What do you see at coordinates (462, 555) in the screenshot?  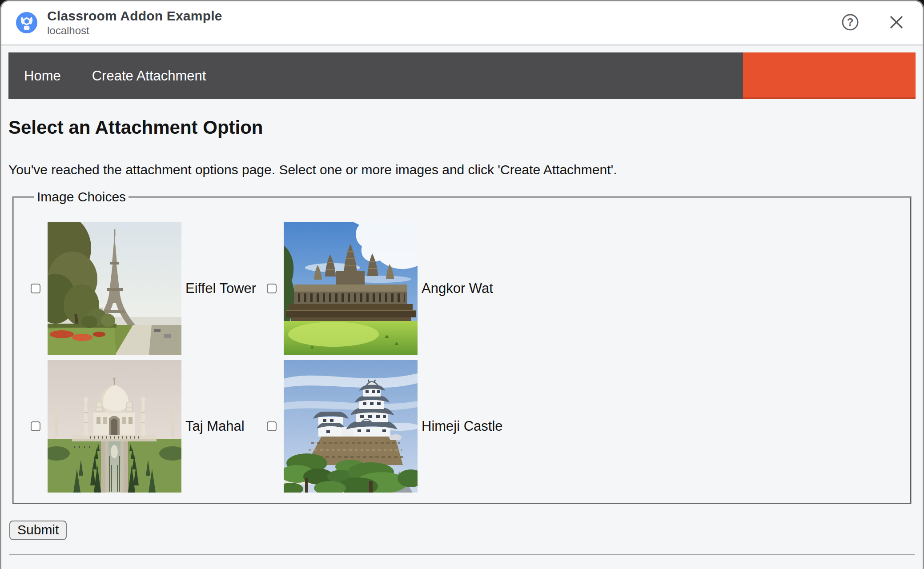 I see `bottom-divider` at bounding box center [462, 555].